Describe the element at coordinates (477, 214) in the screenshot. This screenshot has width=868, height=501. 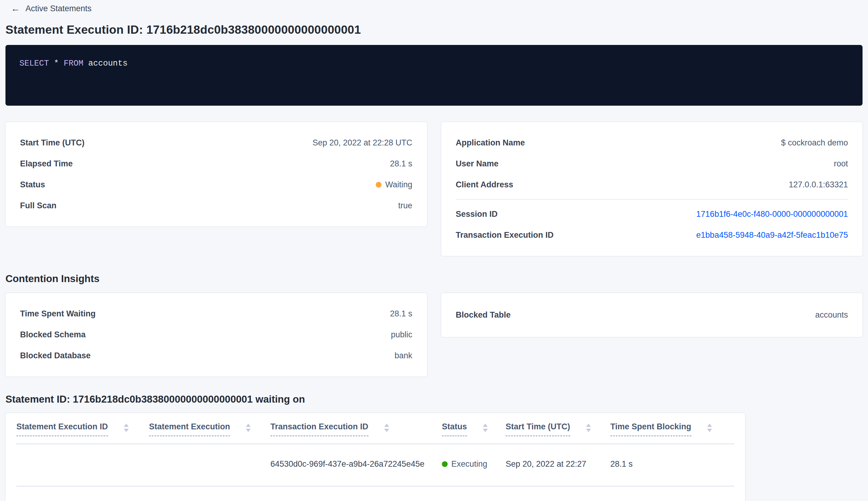
I see `session-id-label: Session ID` at that location.